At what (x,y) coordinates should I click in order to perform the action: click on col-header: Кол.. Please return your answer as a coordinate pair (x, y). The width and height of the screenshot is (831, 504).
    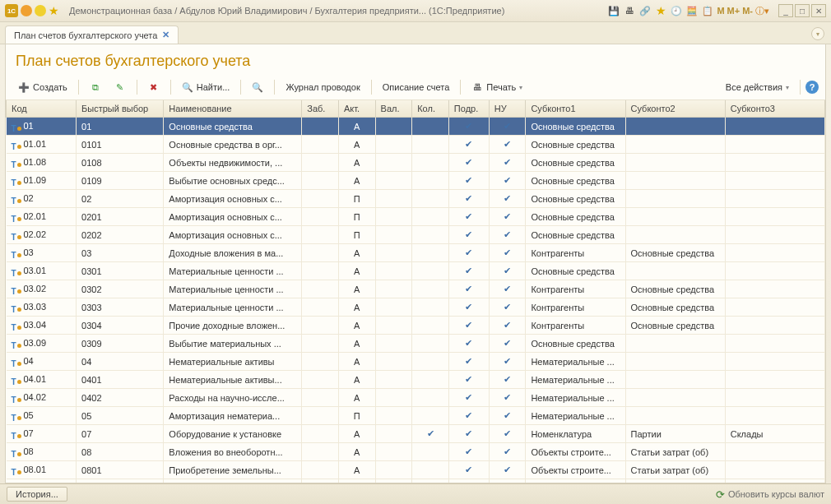
    Looking at the image, I should click on (431, 109).